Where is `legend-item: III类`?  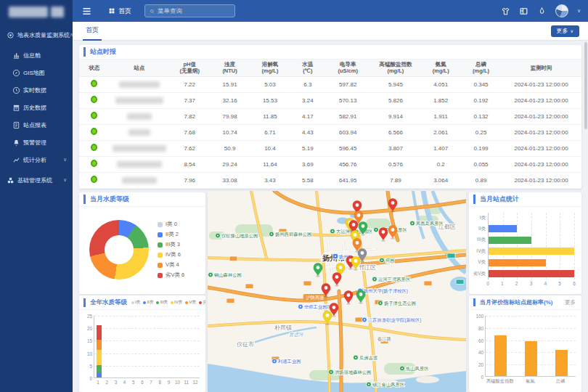 legend-item: III类 is located at coordinates (162, 302).